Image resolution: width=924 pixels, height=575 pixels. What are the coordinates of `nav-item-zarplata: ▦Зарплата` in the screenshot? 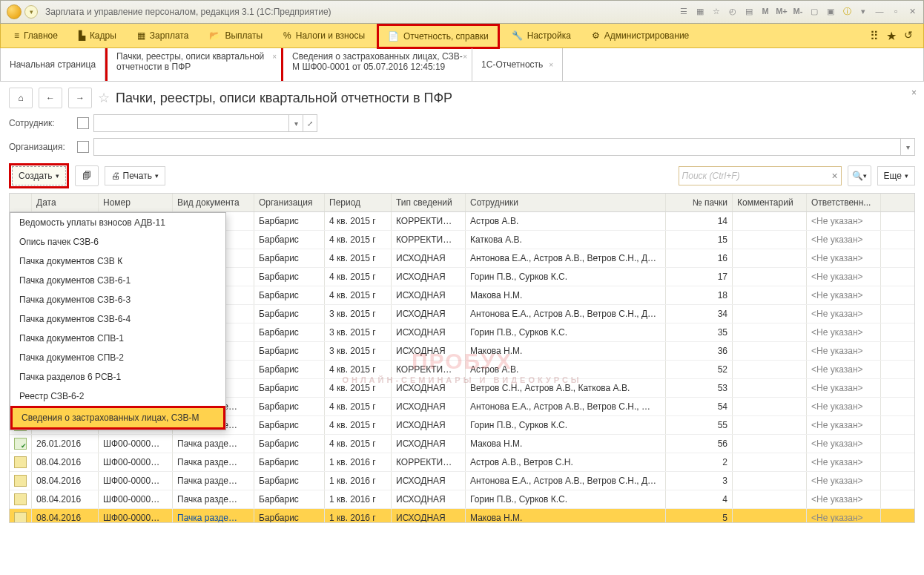 It's located at (163, 36).